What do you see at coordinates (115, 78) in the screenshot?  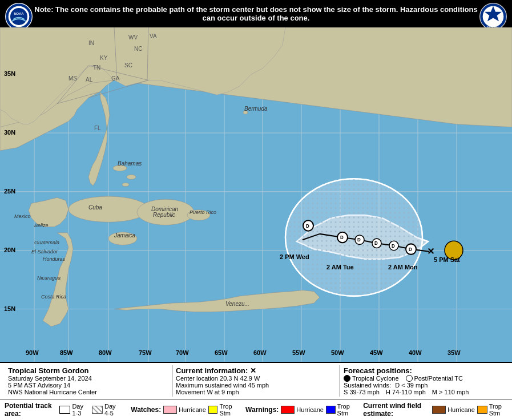 I see `svg-text: GA` at bounding box center [115, 78].